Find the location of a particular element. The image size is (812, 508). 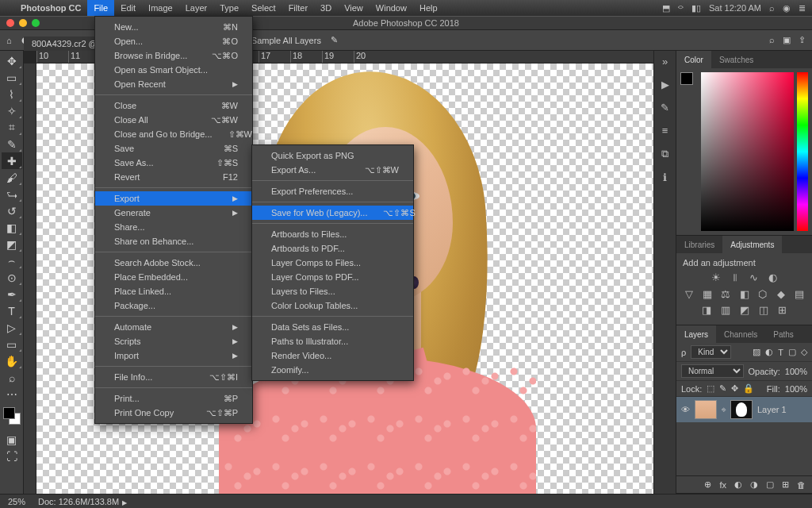

photo-filter-icon: ⬡ is located at coordinates (763, 294).